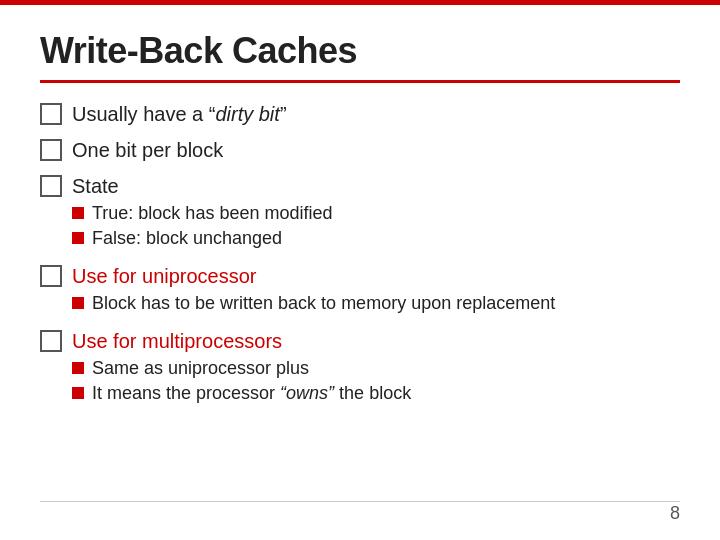 The height and width of the screenshot is (540, 720). What do you see at coordinates (376, 150) in the screenshot?
I see `bullet-text: One bit per block` at bounding box center [376, 150].